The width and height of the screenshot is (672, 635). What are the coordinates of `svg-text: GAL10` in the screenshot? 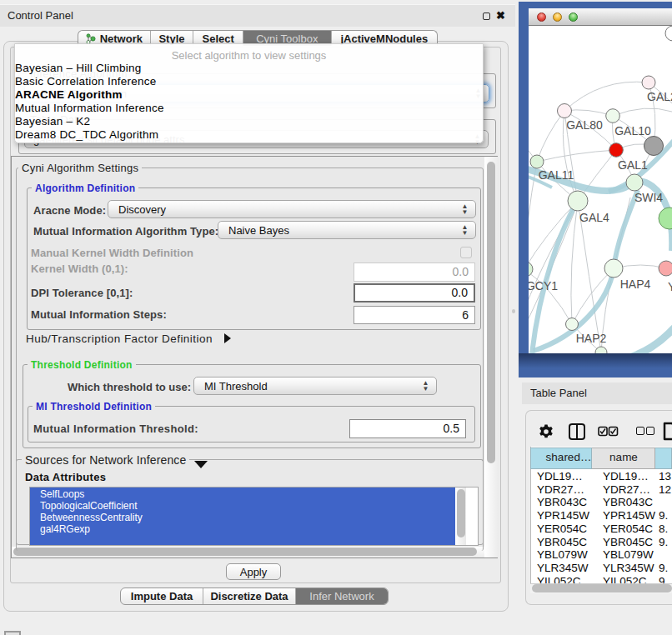 It's located at (633, 131).